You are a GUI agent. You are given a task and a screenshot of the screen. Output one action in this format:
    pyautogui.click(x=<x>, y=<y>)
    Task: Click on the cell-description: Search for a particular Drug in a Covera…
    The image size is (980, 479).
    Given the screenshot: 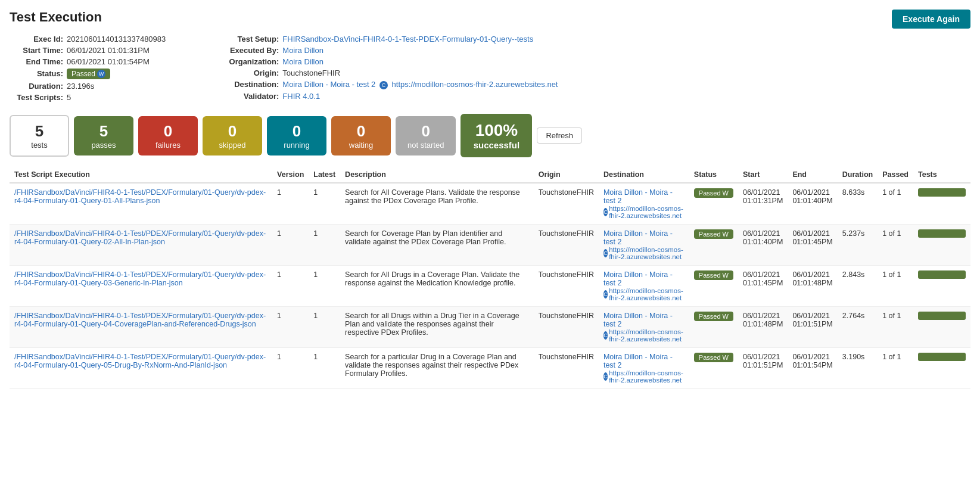 What is the action you would take?
    pyautogui.click(x=437, y=368)
    